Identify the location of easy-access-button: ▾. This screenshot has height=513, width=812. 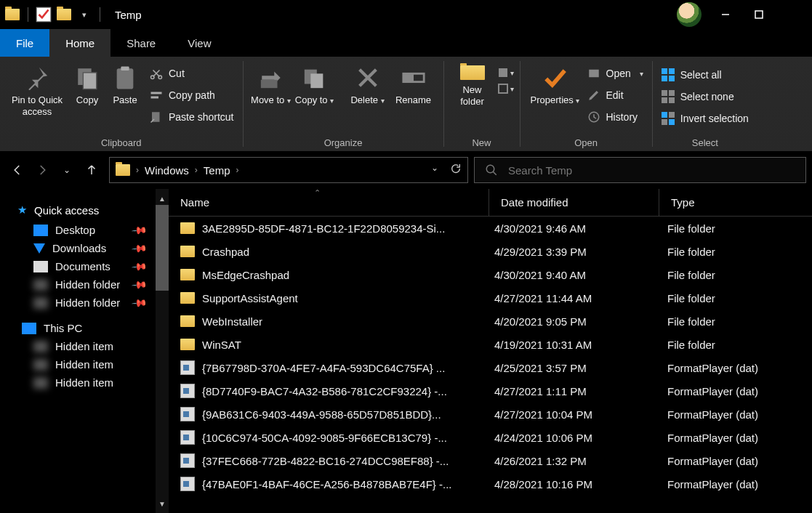
(506, 89).